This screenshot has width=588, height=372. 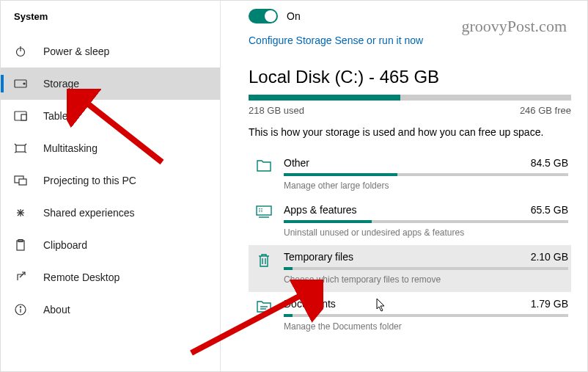 What do you see at coordinates (293, 16) in the screenshot?
I see `toggle-label: On` at bounding box center [293, 16].